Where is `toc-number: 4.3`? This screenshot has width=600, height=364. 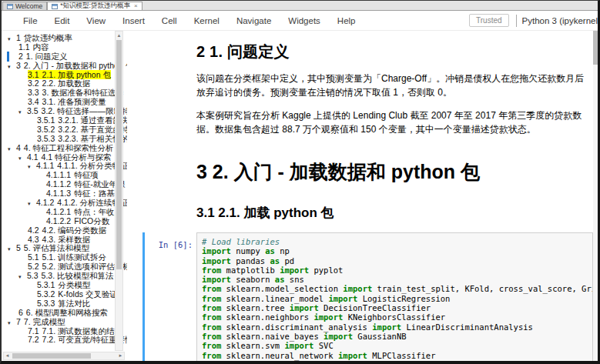
toc-number: 4.3 is located at coordinates (34, 239).